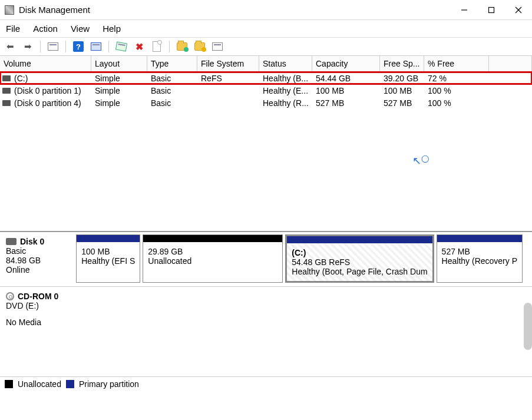 This screenshot has height=420, width=532. Describe the element at coordinates (213, 252) in the screenshot. I see `partition-size: 29.89 GB` at that location.